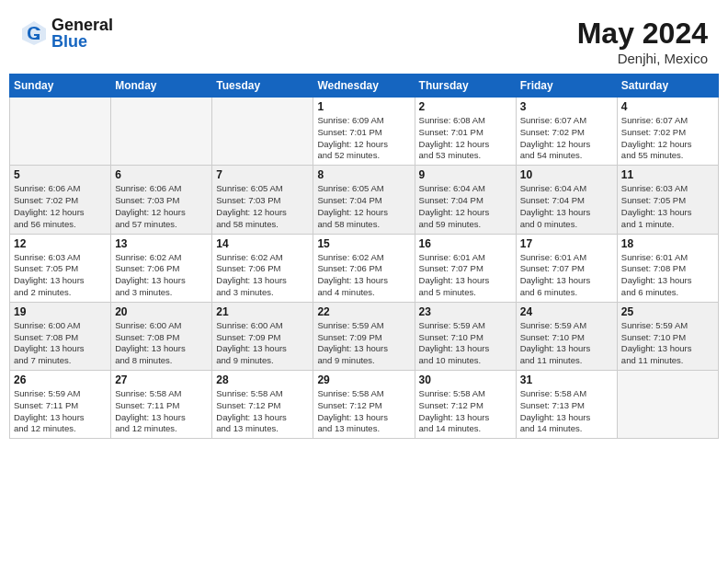 The width and height of the screenshot is (728, 563). What do you see at coordinates (364, 405) in the screenshot?
I see `calendar-week-row: 26Sunrise: 5:59 AM Sunset: 7:11 PM Dayli…` at bounding box center [364, 405].